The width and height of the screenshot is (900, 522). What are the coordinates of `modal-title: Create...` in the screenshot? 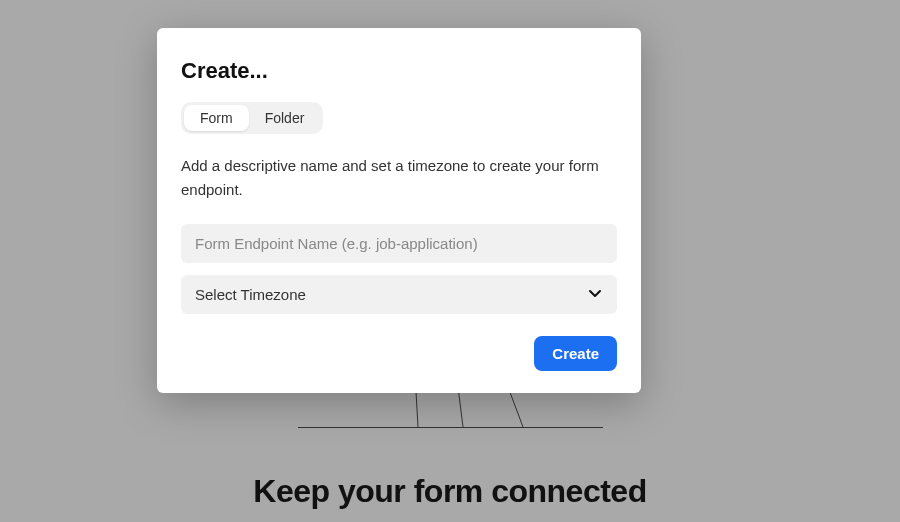 It's located at (399, 71).